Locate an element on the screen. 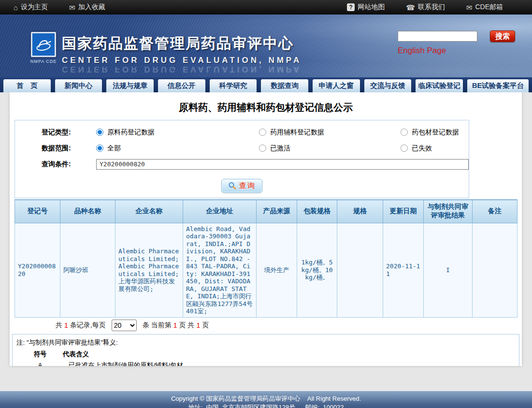 This screenshot has width=532, height=408. data-scope-row: 数据范围: 全部 已激活 已失效 is located at coordinates (242, 148).